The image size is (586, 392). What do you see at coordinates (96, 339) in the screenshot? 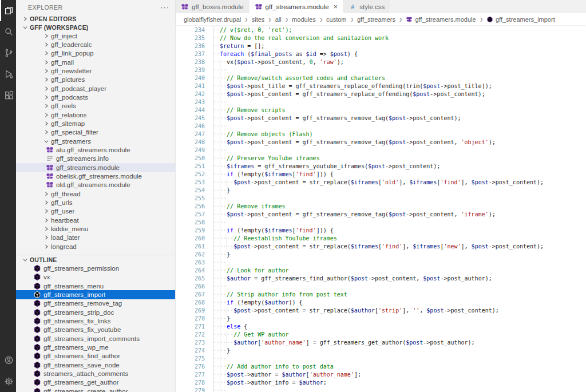
I see `outline-item-gff_streamers_import_comments: gff_streamers_import_comments` at bounding box center [96, 339].